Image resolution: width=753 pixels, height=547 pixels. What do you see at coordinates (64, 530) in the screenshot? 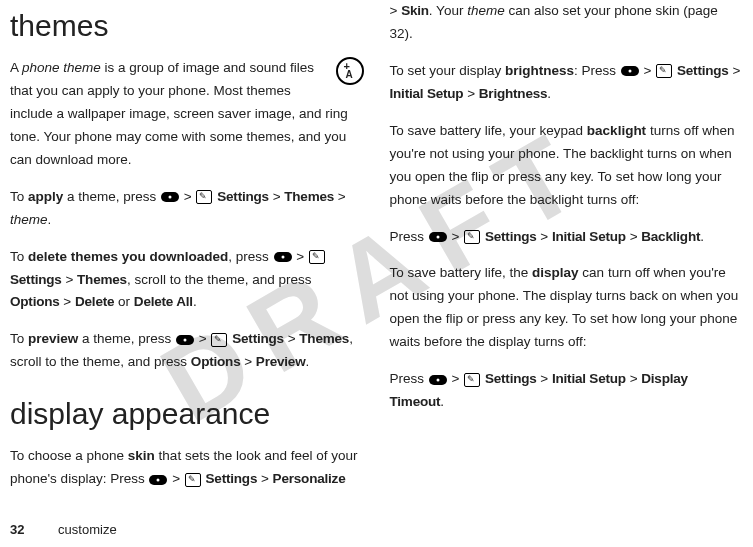
I see `footer: 32 customize` at bounding box center [64, 530].